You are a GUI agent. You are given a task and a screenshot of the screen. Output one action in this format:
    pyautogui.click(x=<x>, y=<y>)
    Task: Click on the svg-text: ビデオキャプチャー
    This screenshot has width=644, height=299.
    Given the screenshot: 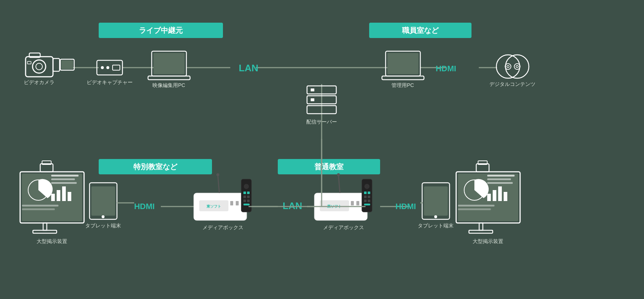 What is the action you would take?
    pyautogui.click(x=110, y=82)
    